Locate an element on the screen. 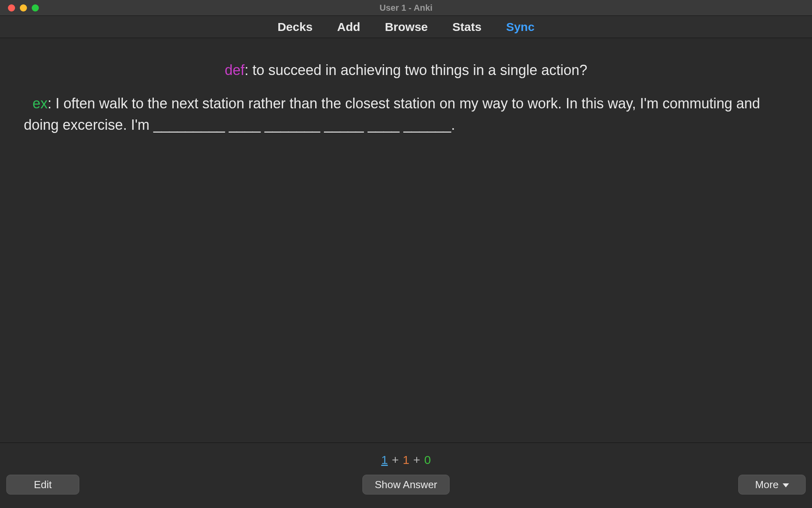 This screenshot has height=508, width=812. count-new: 1 is located at coordinates (385, 460).